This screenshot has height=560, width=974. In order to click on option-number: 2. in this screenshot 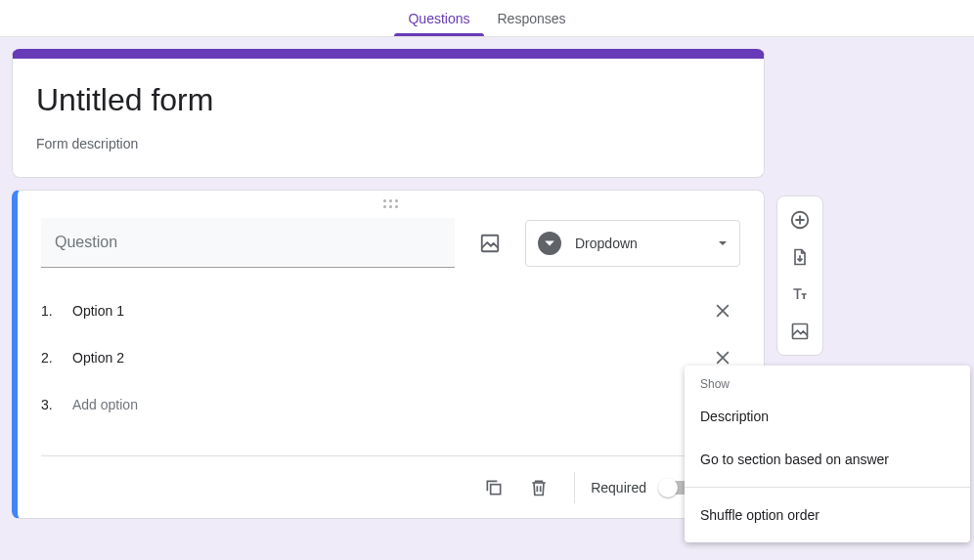, I will do `click(50, 358)`.